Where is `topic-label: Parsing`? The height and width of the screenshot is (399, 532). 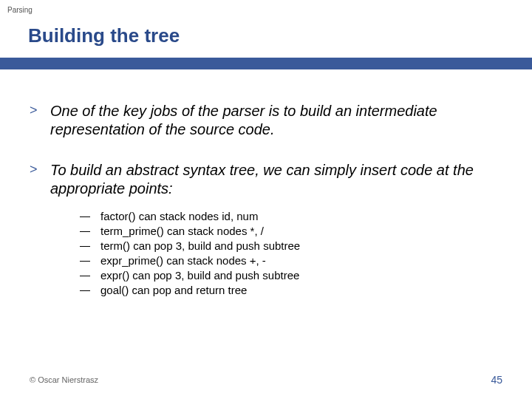 topic-label: Parsing is located at coordinates (266, 9).